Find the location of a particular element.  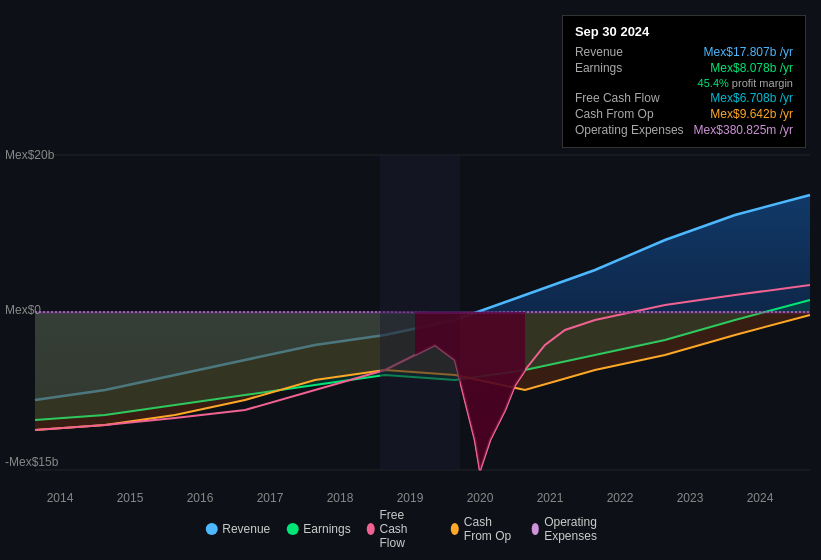

legend-opex: Operating Expenses is located at coordinates (573, 529).